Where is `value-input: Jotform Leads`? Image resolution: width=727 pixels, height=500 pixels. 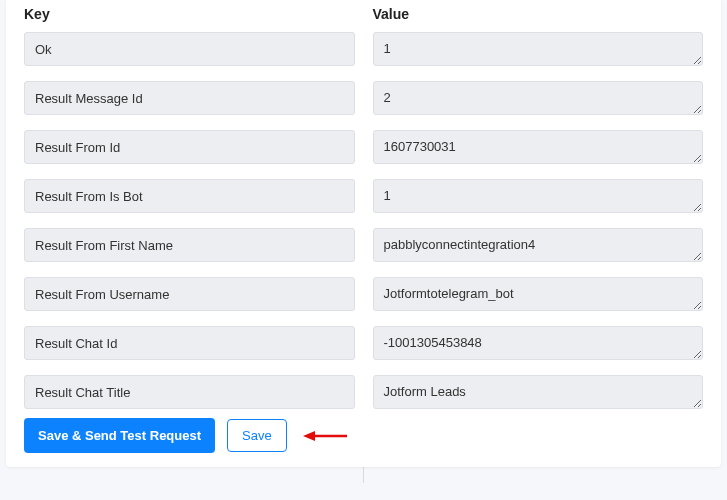 value-input: Jotform Leads is located at coordinates (538, 392).